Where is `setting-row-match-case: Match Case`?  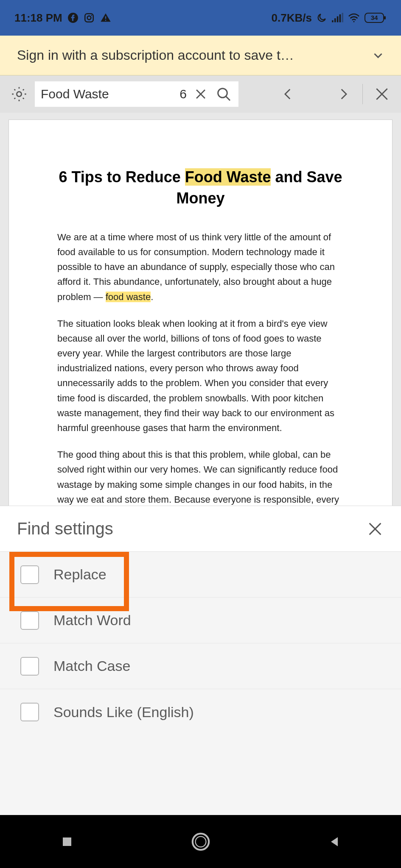
setting-row-match-case: Match Case is located at coordinates (200, 666).